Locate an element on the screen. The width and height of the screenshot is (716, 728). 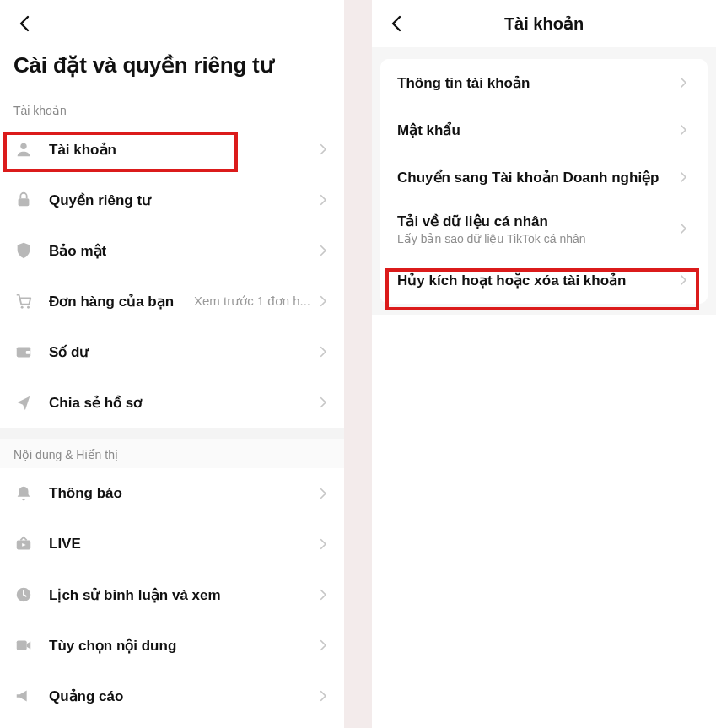
header is located at coordinates (172, 24).